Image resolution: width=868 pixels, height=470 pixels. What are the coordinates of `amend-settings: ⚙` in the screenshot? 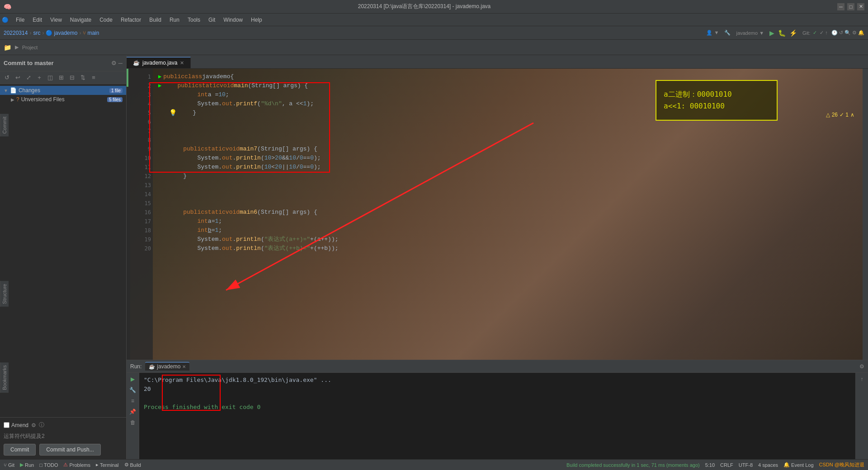 It's located at (33, 425).